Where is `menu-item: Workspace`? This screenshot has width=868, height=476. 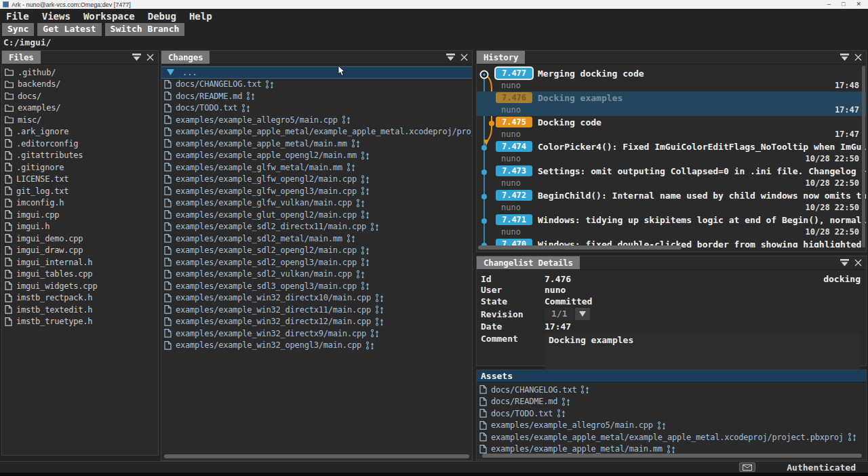
menu-item: Workspace is located at coordinates (109, 16).